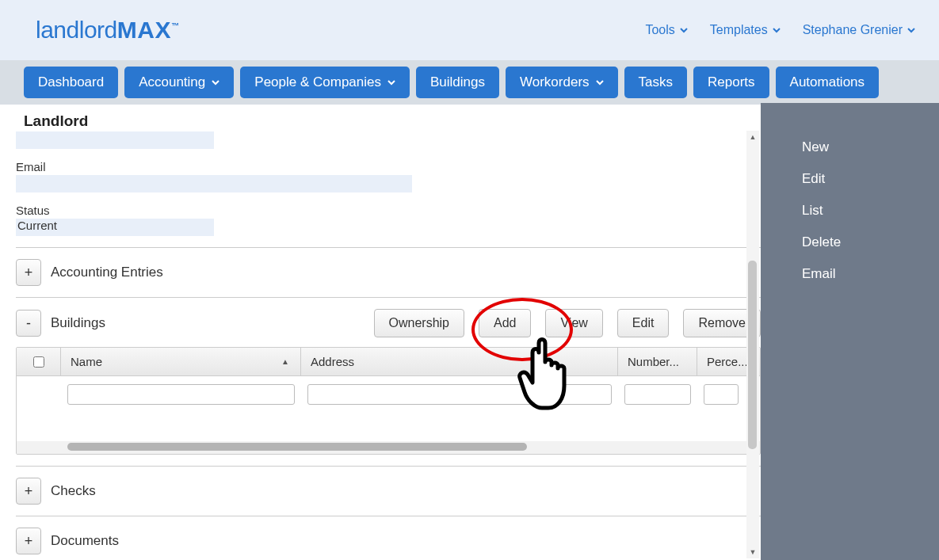 This screenshot has width=939, height=560. What do you see at coordinates (469, 82) in the screenshot?
I see `nav-bar: Dashboard Accounting People & Companies …` at bounding box center [469, 82].